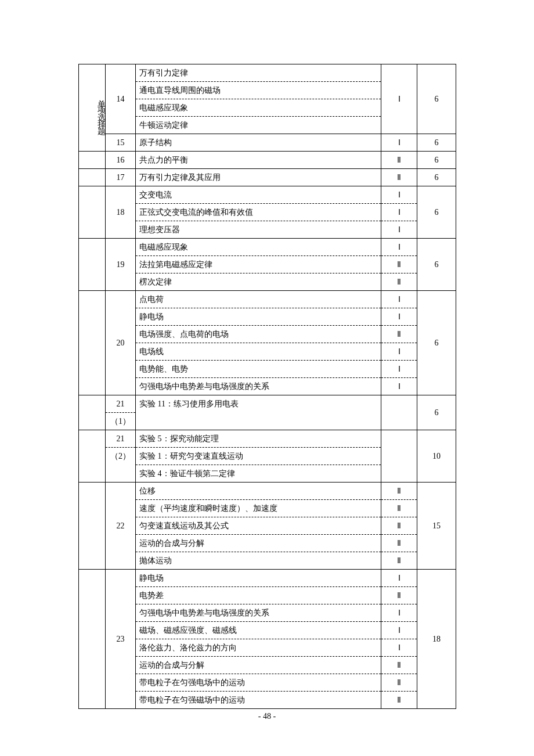 Image resolution: width=534 pixels, height=756 pixels. Describe the element at coordinates (259, 352) in the screenshot. I see `topic-cell: 电场线` at that location.